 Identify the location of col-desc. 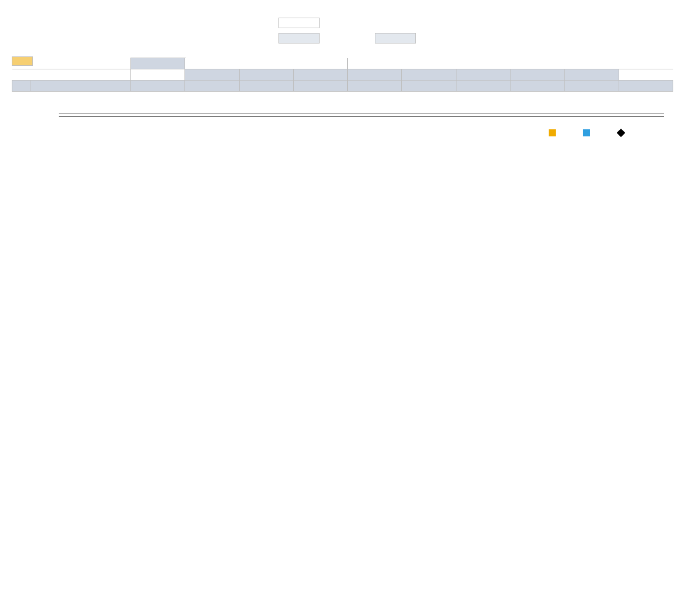
(81, 86).